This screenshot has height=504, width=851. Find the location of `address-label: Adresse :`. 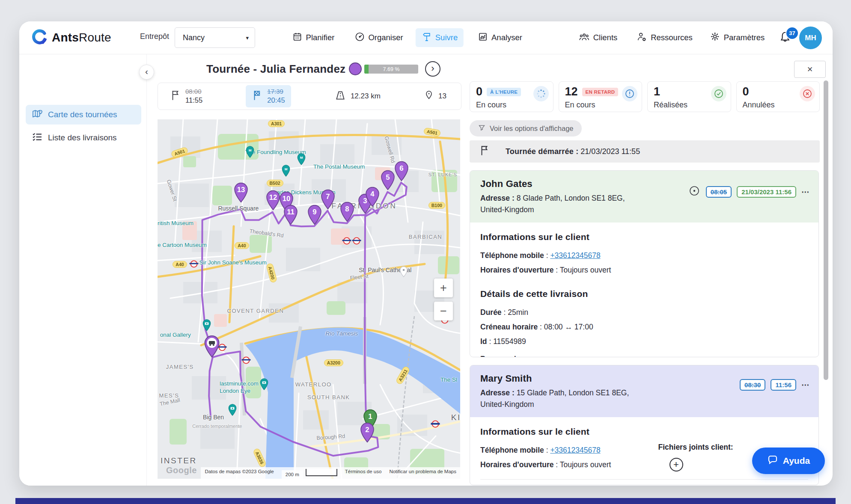

address-label: Adresse : is located at coordinates (497, 393).